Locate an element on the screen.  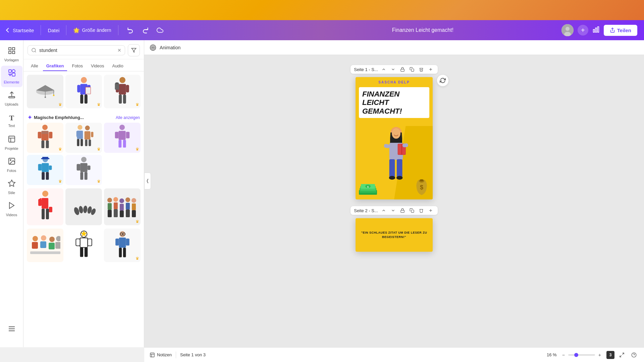
zoom-level: 16 % is located at coordinates (552, 355).